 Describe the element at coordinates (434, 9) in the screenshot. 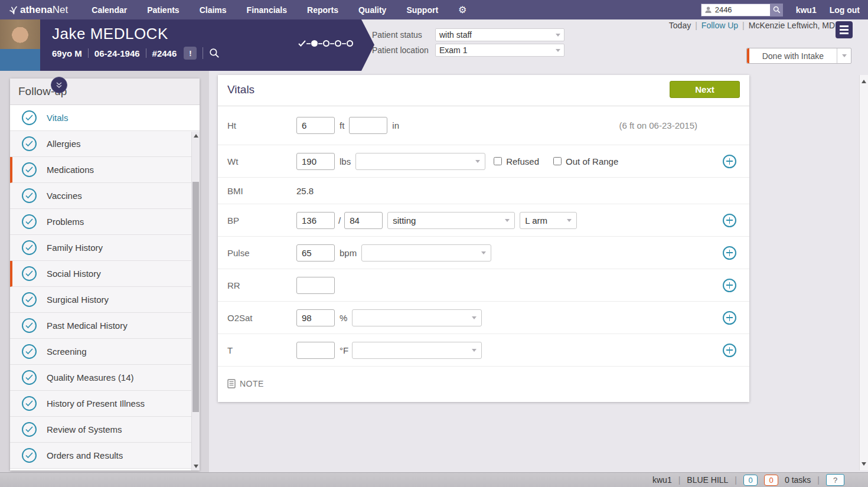

I see `top-nav-bar: athenaNet Calendar Patients Claims Finan…` at that location.